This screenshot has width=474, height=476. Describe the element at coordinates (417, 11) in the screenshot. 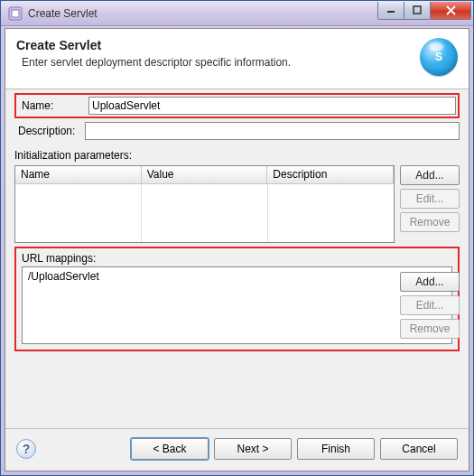

I see `maximize-button` at that location.